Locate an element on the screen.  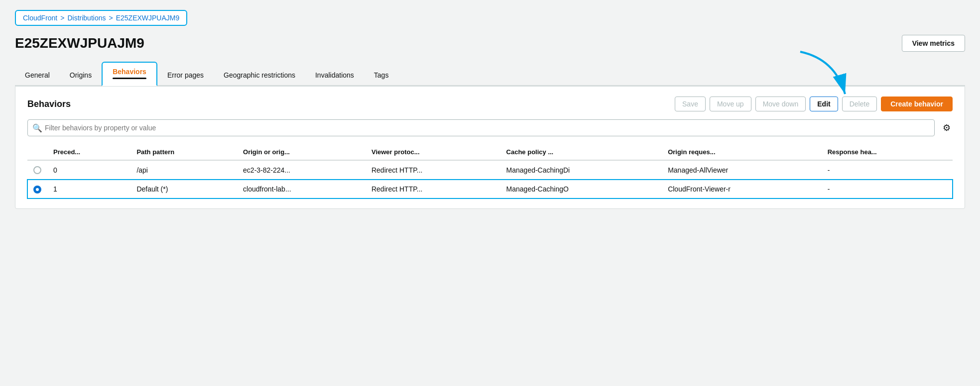
section-title: Behaviors is located at coordinates (49, 104).